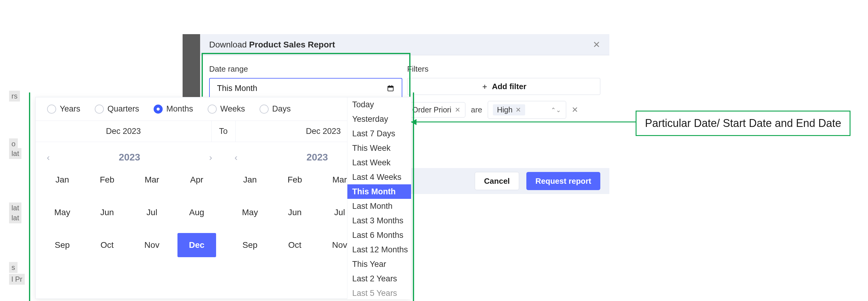 Image resolution: width=868 pixels, height=301 pixels. What do you see at coordinates (504, 86) in the screenshot?
I see `add-filter-button: ＋ Add filter` at bounding box center [504, 86].